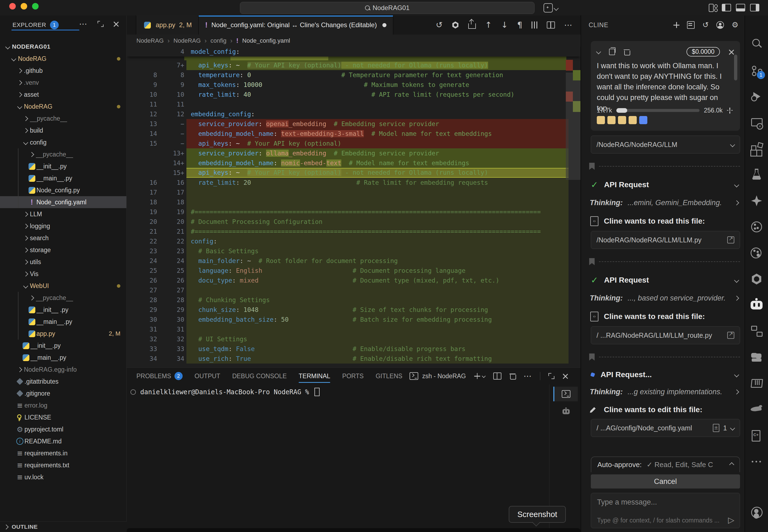 The height and width of the screenshot is (532, 768). Describe the element at coordinates (513, 376) in the screenshot. I see `kill-terminal-icon` at that location.